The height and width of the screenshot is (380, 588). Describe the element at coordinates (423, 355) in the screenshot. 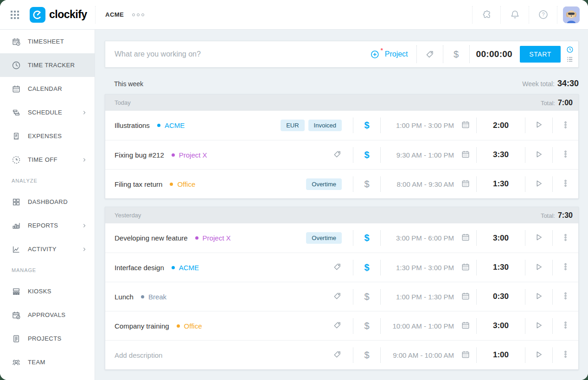

I see `entry-time-range: 9:00 AM - 10:00 AM` at that location.